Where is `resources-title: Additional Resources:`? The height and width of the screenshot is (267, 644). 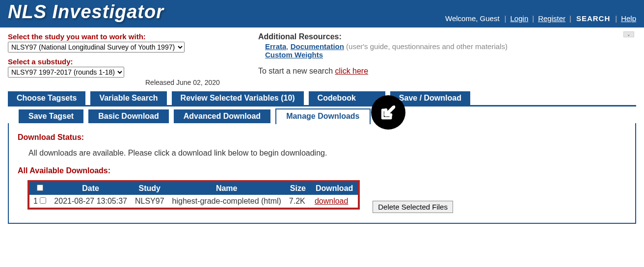 resources-title: Additional Resources: is located at coordinates (447, 37).